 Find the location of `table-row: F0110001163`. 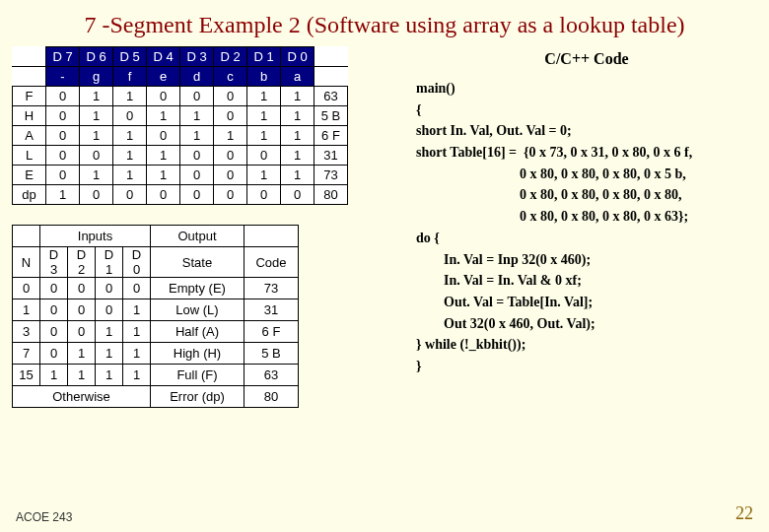

table-row: F0110001163 is located at coordinates (180, 97).